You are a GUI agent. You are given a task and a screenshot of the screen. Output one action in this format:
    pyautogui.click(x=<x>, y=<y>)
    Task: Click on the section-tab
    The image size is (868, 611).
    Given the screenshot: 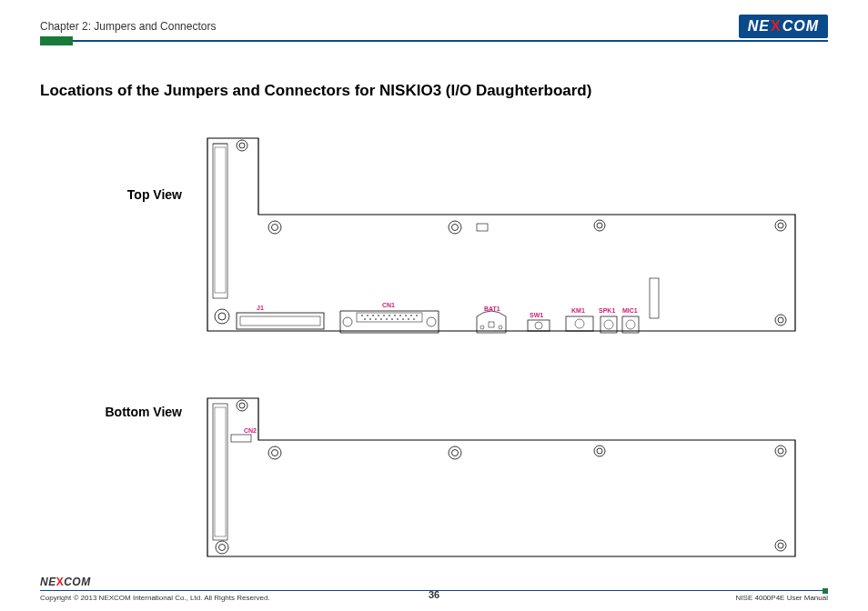 What is the action you would take?
    pyautogui.click(x=56, y=41)
    